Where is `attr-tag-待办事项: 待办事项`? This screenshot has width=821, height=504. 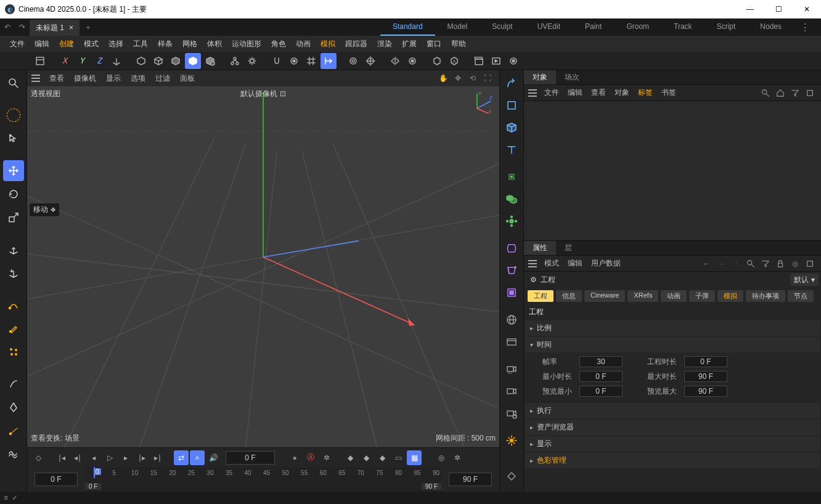 attr-tag-待办事项: 待办事项 is located at coordinates (766, 296).